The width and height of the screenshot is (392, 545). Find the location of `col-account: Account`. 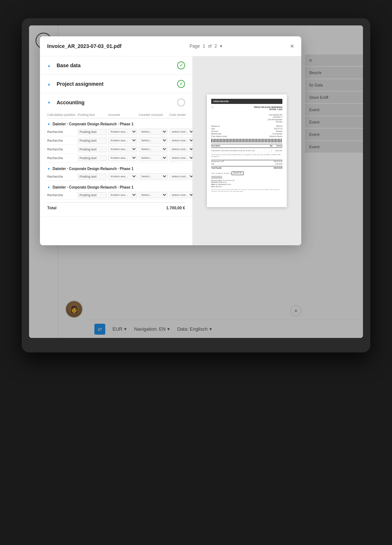

col-account: Account is located at coordinates (123, 115).